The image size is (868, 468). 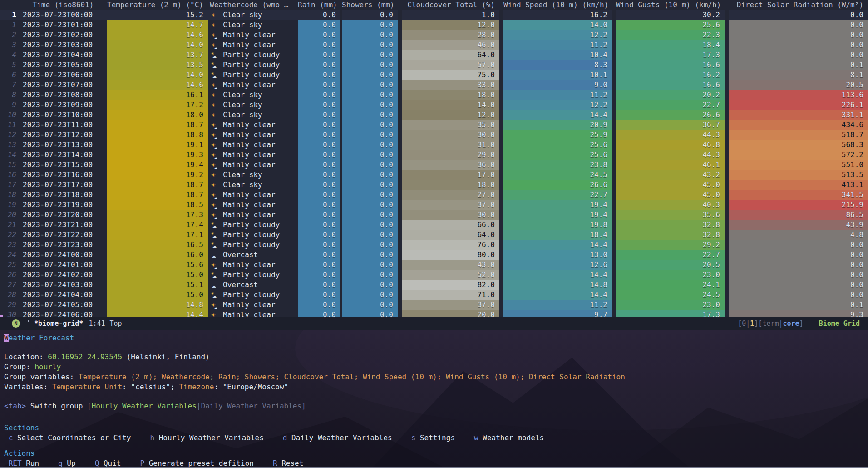 What do you see at coordinates (434, 185) in the screenshot?
I see `table-row: 172023-07-23T17:0018.7☀Clear sky0.00.018…` at bounding box center [434, 185].